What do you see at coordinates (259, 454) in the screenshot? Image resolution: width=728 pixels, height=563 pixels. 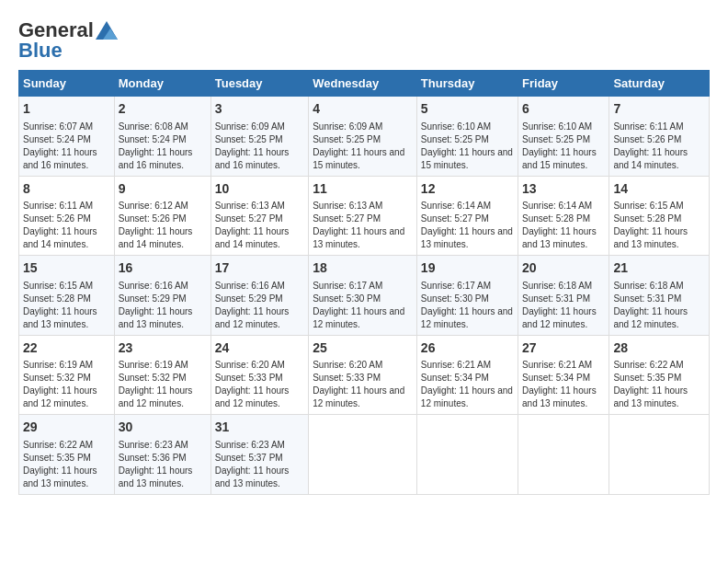 I see `calendar-cell: 31Sunrise: 6:23 AMSunset: 5:37 PMDayligh…` at bounding box center [259, 454].